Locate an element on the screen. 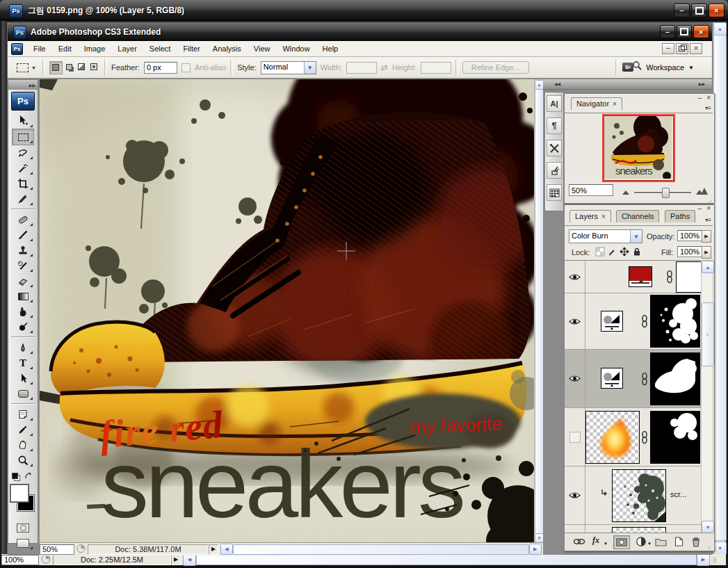  document-control-icon: Ps is located at coordinates (17, 49).